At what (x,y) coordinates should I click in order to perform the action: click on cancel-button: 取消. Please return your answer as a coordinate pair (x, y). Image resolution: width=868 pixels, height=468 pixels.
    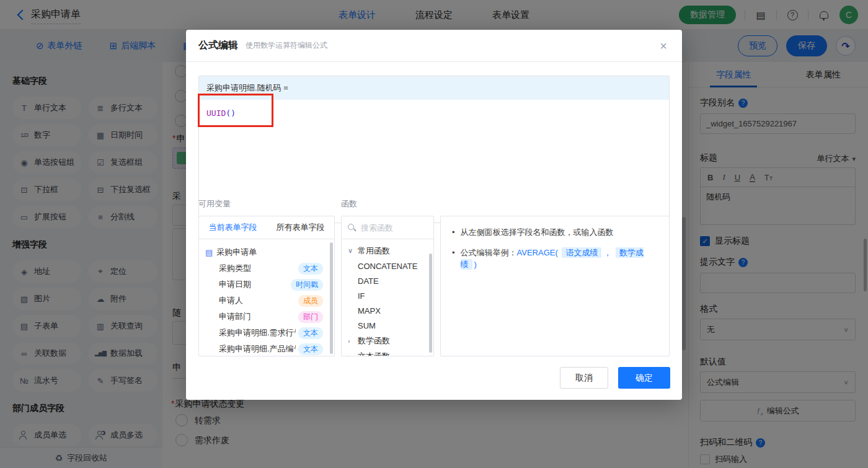
    Looking at the image, I should click on (584, 378).